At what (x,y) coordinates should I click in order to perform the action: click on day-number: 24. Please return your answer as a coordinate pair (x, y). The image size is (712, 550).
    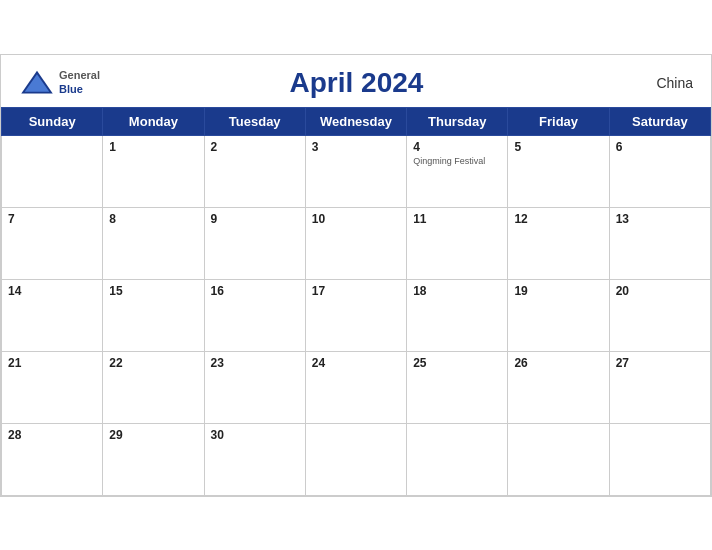
    Looking at the image, I should click on (356, 363).